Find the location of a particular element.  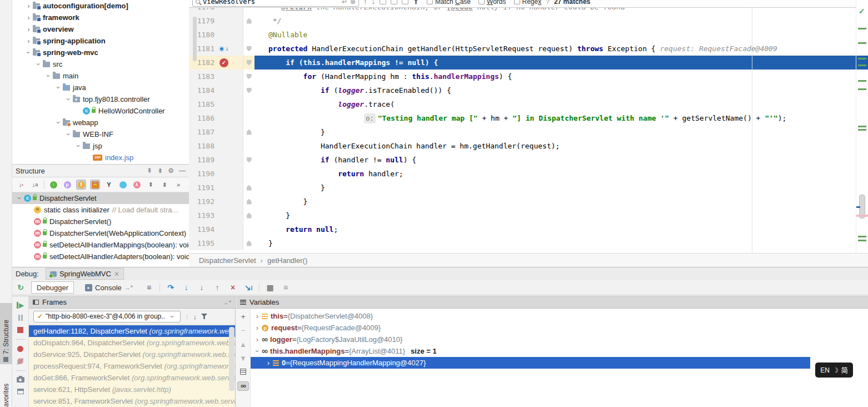

breadcrumb-item-DispatcherServlet: DispatcherServlet is located at coordinates (228, 260).